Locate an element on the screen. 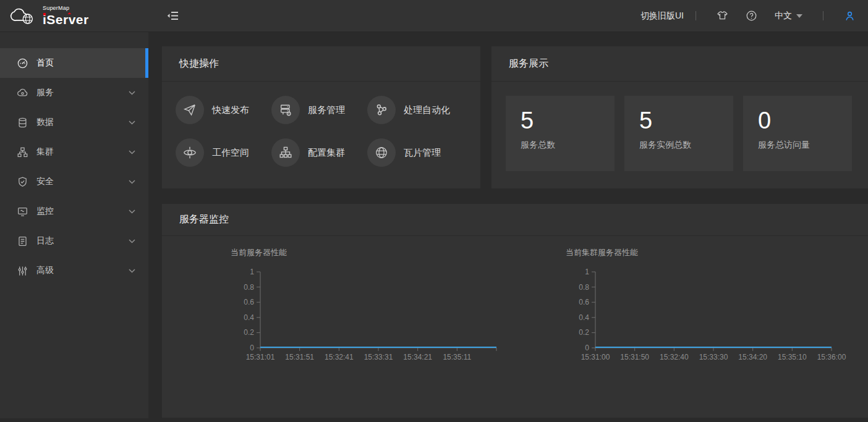 The width and height of the screenshot is (868, 422). stat-card-total-services: 5 服务总数 is located at coordinates (560, 133).